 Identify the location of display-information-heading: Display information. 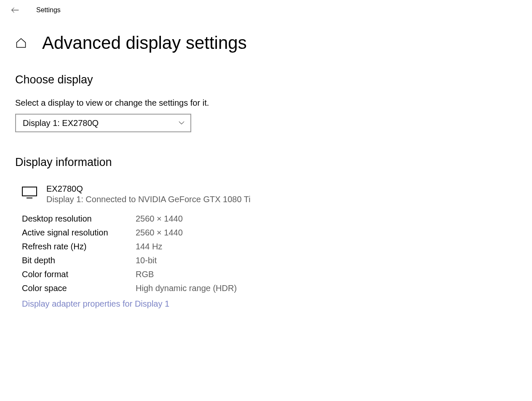
(266, 163).